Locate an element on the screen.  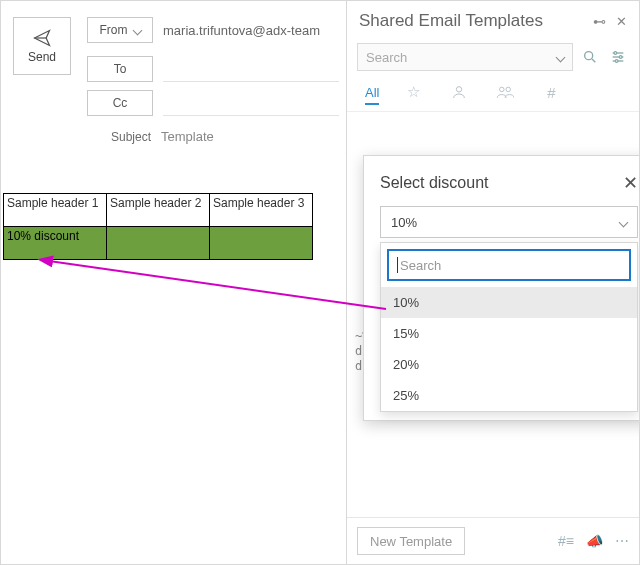
discount-cell: 10% discount is located at coordinates (56, 244).